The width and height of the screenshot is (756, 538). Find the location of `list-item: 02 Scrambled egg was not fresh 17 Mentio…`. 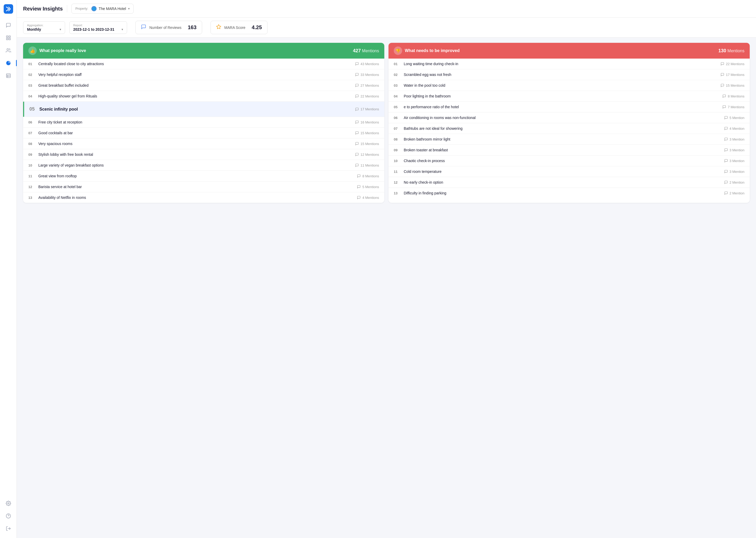

list-item: 02 Scrambled egg was not fresh 17 Mentio… is located at coordinates (569, 75).